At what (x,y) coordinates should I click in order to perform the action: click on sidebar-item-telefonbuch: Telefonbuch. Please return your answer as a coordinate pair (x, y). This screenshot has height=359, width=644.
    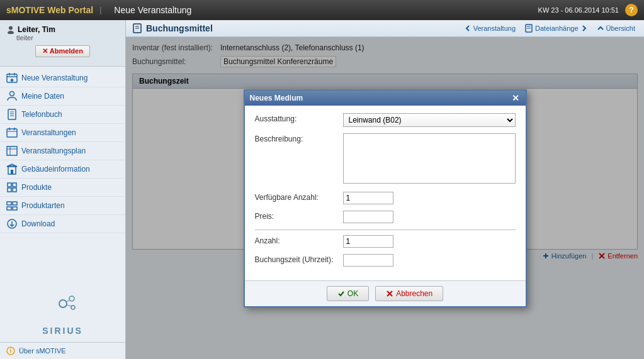
    Looking at the image, I should click on (63, 114).